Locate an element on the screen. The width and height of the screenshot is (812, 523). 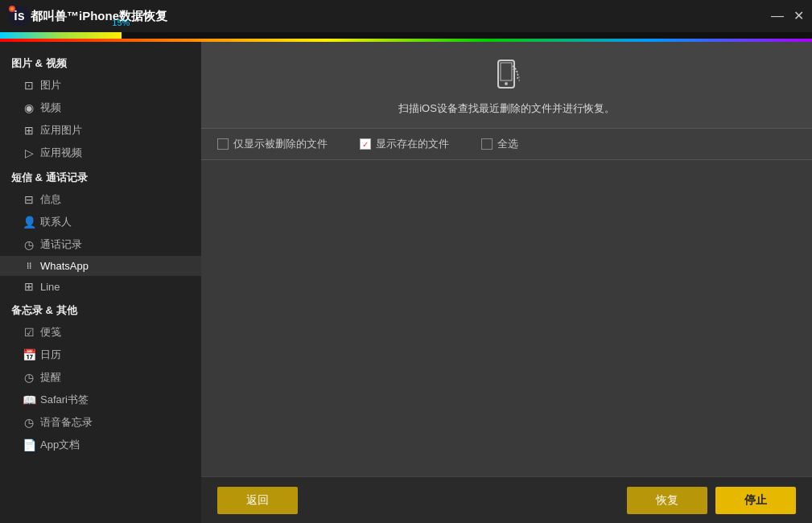
sidebar-label-app-videos: 应用视频 is located at coordinates (61, 153).